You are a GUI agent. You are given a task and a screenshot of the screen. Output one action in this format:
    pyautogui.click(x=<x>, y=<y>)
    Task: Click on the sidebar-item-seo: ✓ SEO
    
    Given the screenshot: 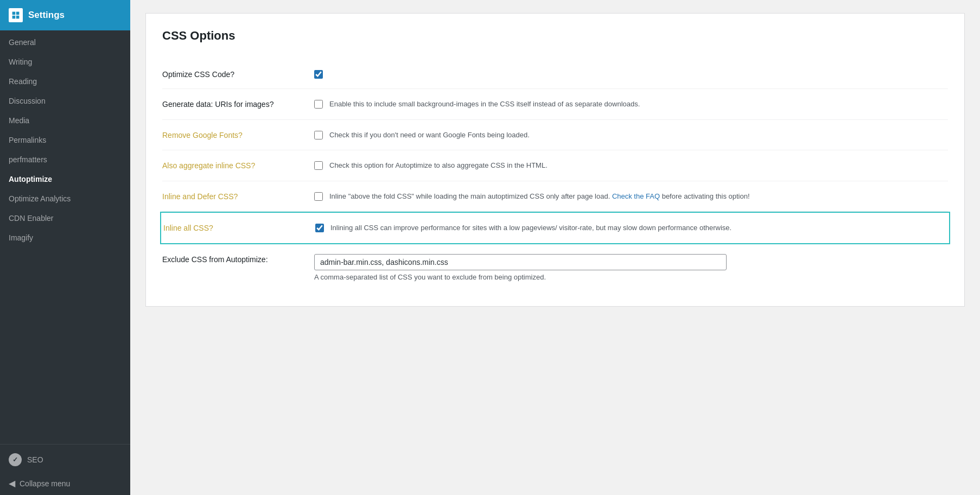 What is the action you would take?
    pyautogui.click(x=65, y=460)
    